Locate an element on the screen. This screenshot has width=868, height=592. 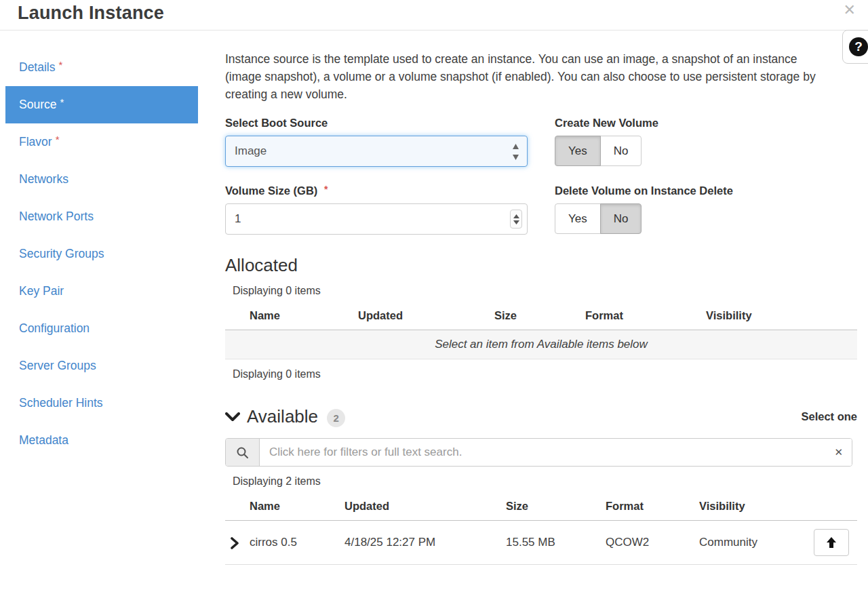
available-header: Available 2 Select one is located at coordinates (541, 416).